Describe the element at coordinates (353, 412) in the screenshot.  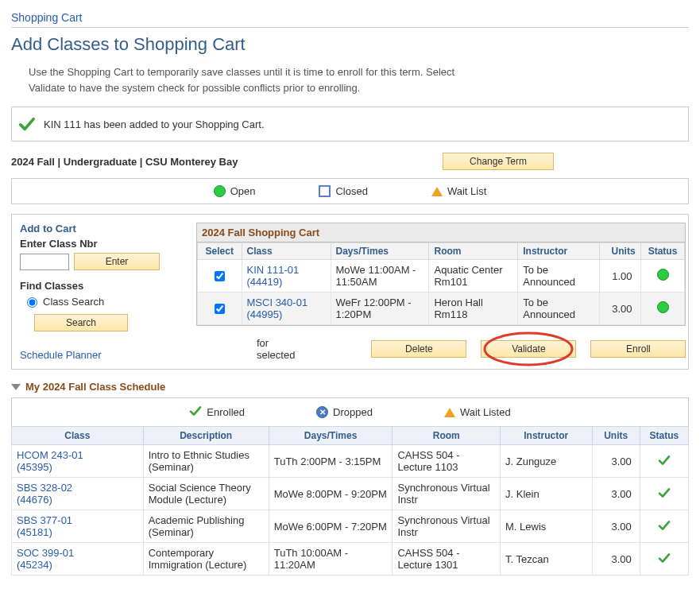
I see `legend-dropped-label: Dropped` at that location.